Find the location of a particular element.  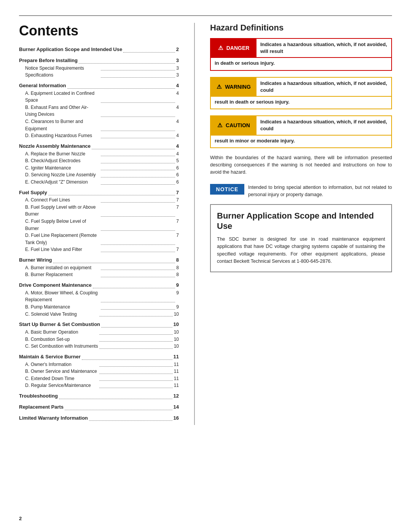

warning-triangle-icon: ⚠ is located at coordinates (219, 87).